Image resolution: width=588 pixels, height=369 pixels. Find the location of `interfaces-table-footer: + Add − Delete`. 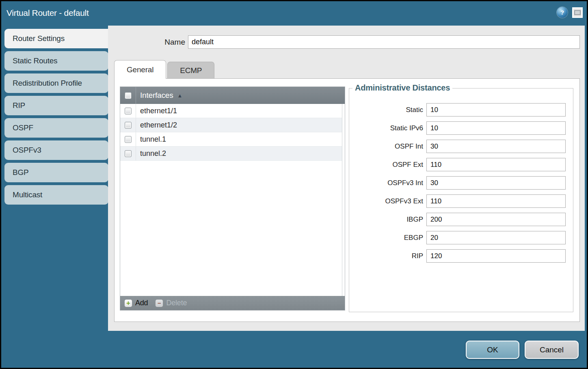

interfaces-table-footer: + Add − Delete is located at coordinates (232, 303).